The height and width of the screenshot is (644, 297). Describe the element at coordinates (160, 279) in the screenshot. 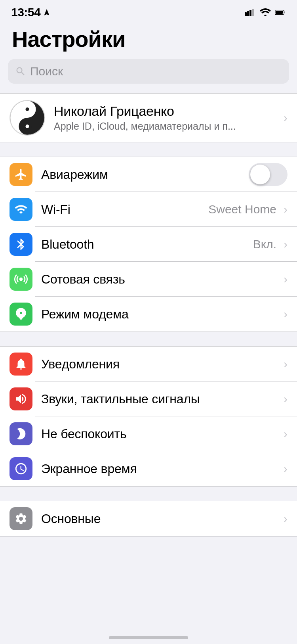

I see `cellular-label: Сотовая связь` at that location.